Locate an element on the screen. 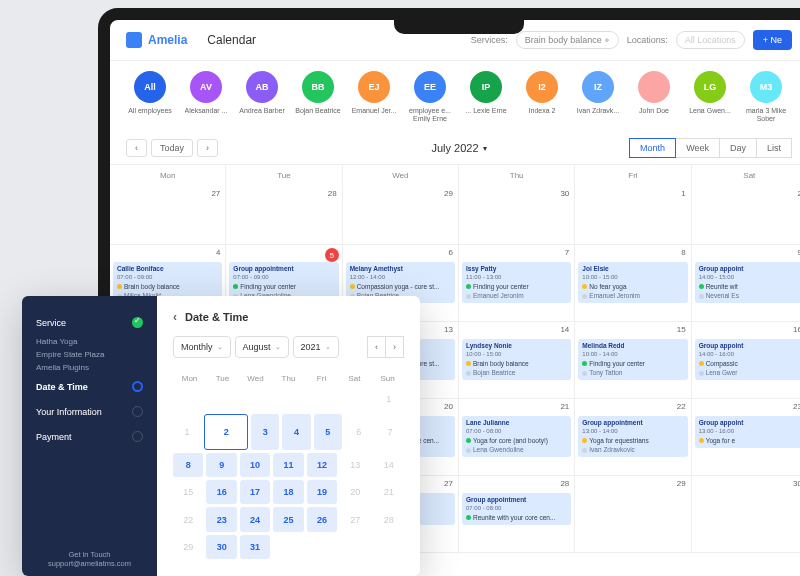 Image resolution: width=800 pixels, height=576 pixels. mini-date-cell: 9 is located at coordinates (221, 465).